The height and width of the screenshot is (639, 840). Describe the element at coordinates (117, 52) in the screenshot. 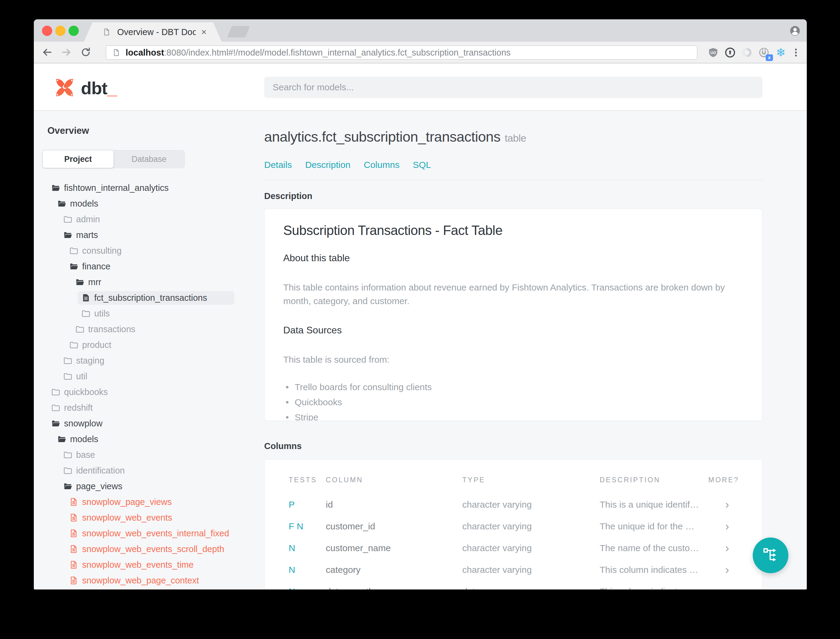

I see `url-page-icon` at that location.